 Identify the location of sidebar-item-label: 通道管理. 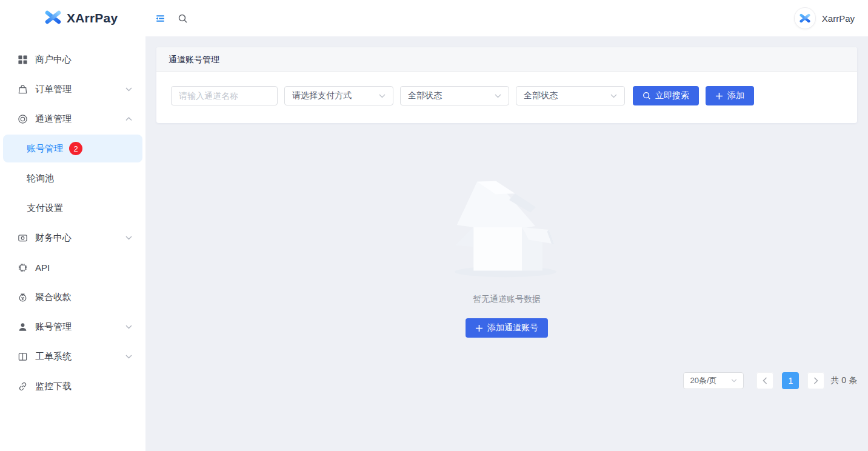
(53, 119).